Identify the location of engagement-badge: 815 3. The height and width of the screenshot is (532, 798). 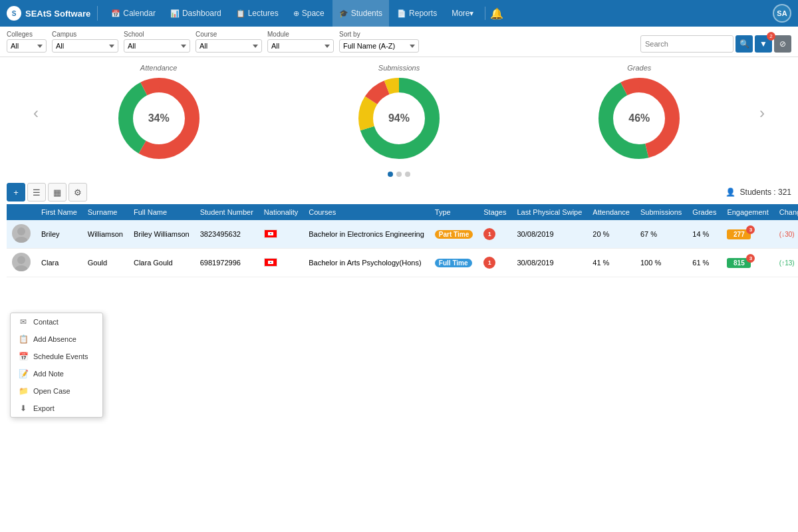
(739, 263).